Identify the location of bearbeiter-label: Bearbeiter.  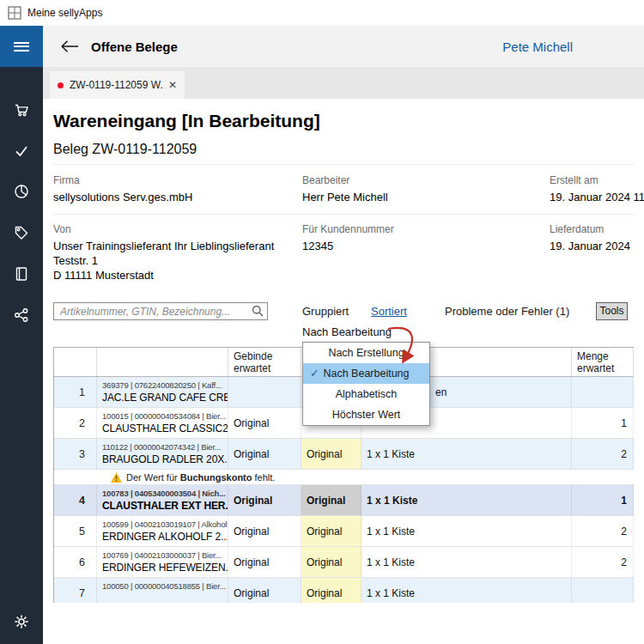
(326, 180).